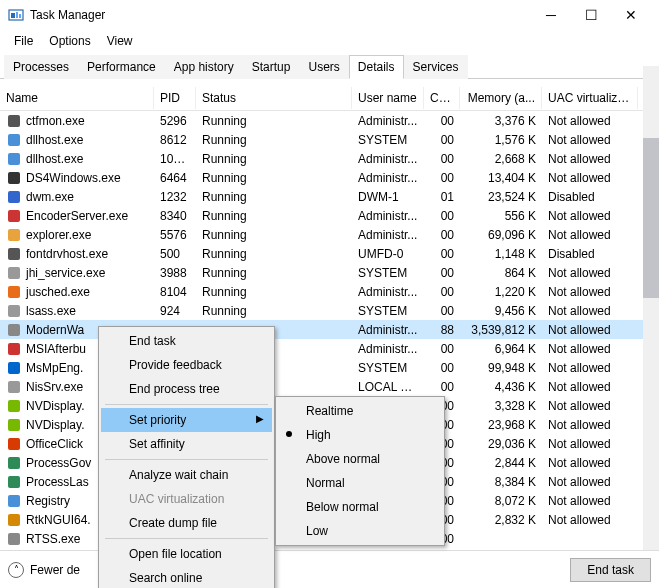 The width and height of the screenshot is (659, 588). What do you see at coordinates (330, 158) in the screenshot?
I see `table-row: dllhost.exe10576RunningAdministr...002,6…` at bounding box center [330, 158].